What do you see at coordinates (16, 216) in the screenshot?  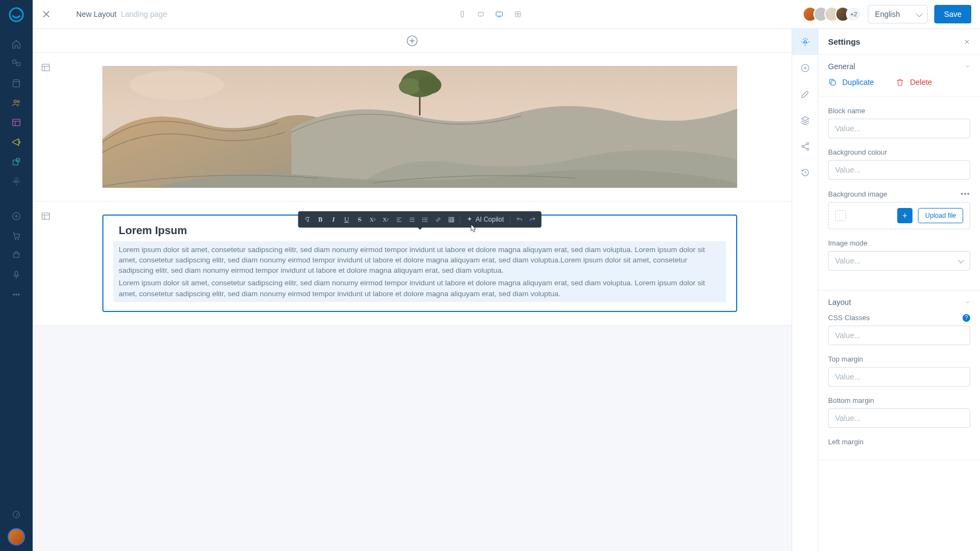 I see `nav-add` at bounding box center [16, 216].